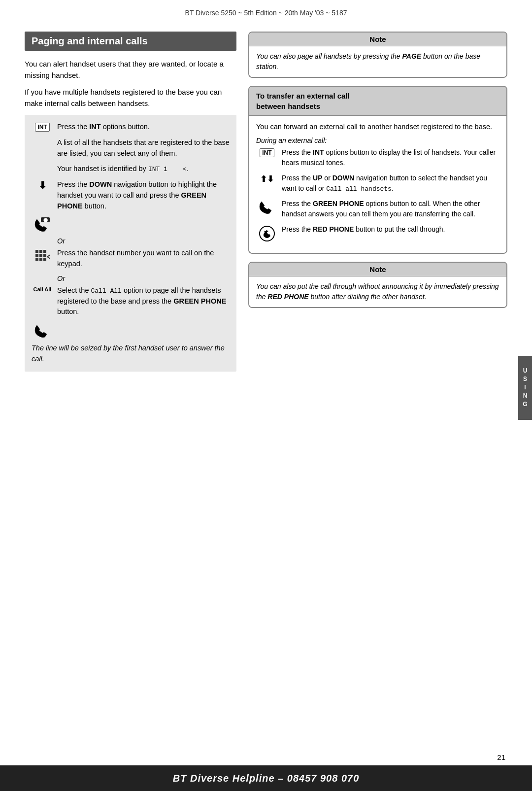 The width and height of the screenshot is (532, 791). I want to click on transfer-int-row: INT Press the INT options button to disp…, so click(378, 158).